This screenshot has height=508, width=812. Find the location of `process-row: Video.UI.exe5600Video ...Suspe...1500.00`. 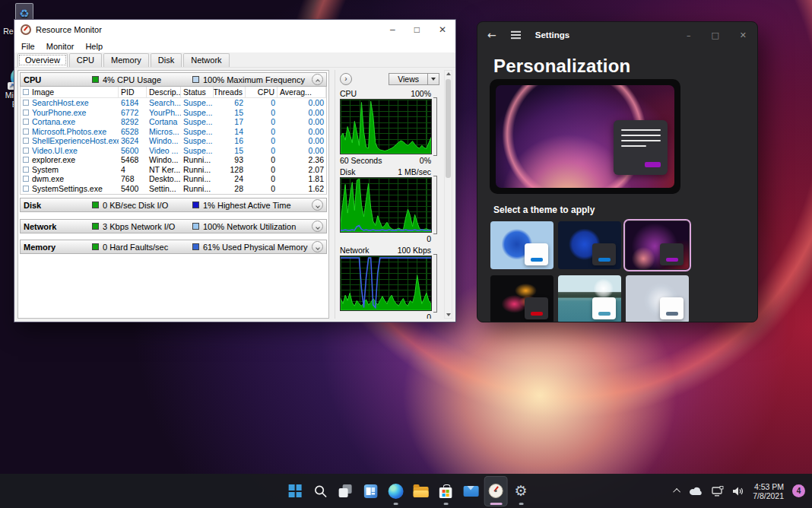

process-row: Video.UI.exe5600Video ...Suspe...1500.00 is located at coordinates (173, 151).